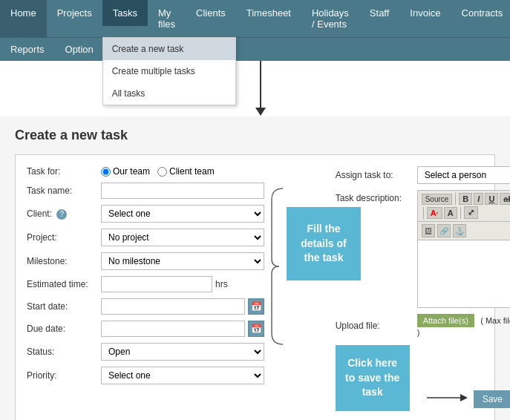  What do you see at coordinates (183, 191) in the screenshot?
I see `task-name-input-wrap` at bounding box center [183, 191].